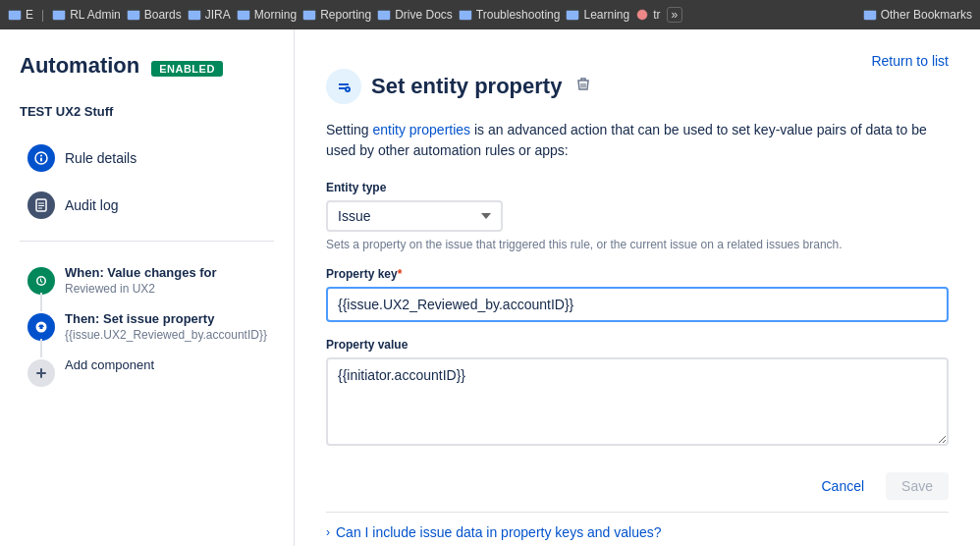 Image resolution: width=980 pixels, height=546 pixels. Describe the element at coordinates (147, 182) in the screenshot. I see `sidebar-nav: Rule details Audit log` at that location.